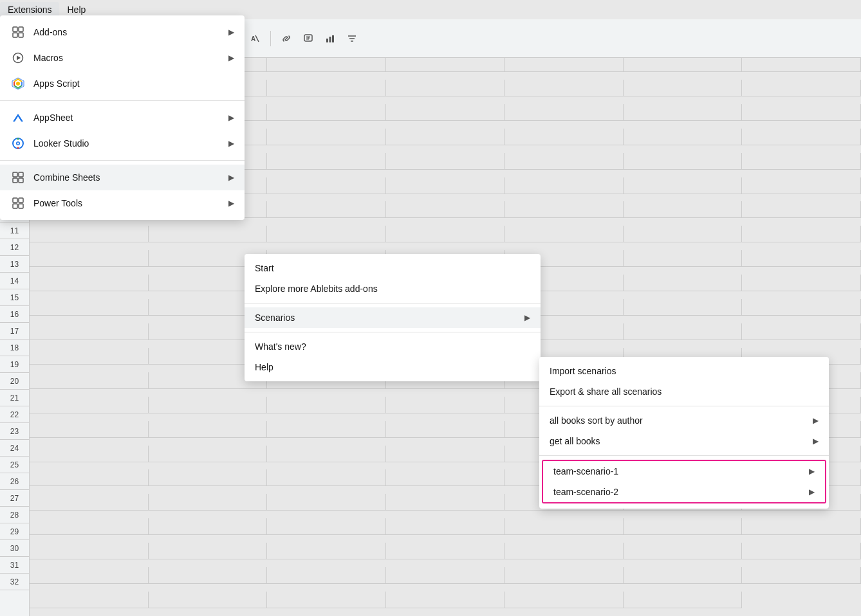  What do you see at coordinates (393, 347) in the screenshot?
I see `menu-item-whats-new: What's new?` at bounding box center [393, 347].